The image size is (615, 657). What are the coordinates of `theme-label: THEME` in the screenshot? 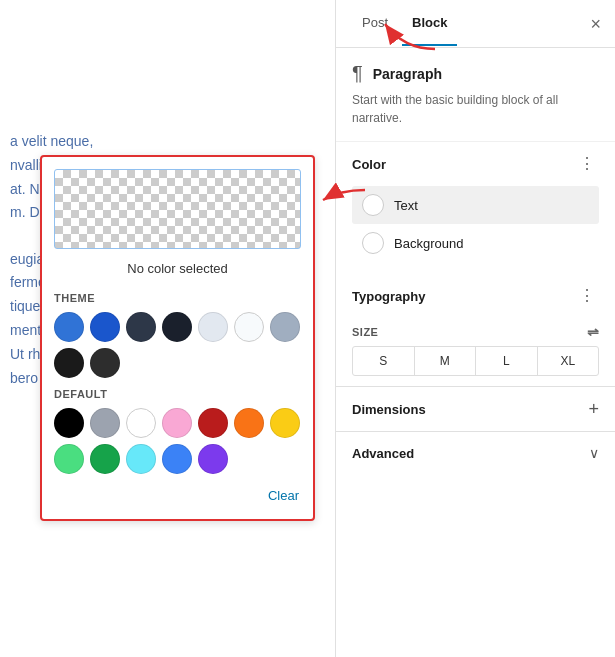 It's located at (178, 298).